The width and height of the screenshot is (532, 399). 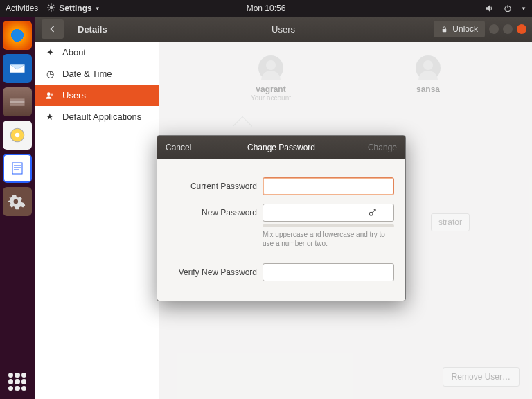 What do you see at coordinates (17, 202) in the screenshot?
I see `settings-icon` at bounding box center [17, 202].